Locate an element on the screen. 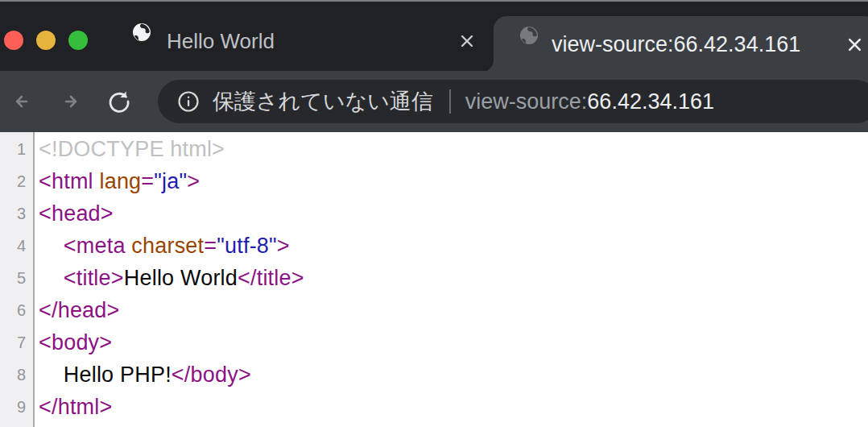 This screenshot has height=427, width=868. back-button is located at coordinates (22, 102).